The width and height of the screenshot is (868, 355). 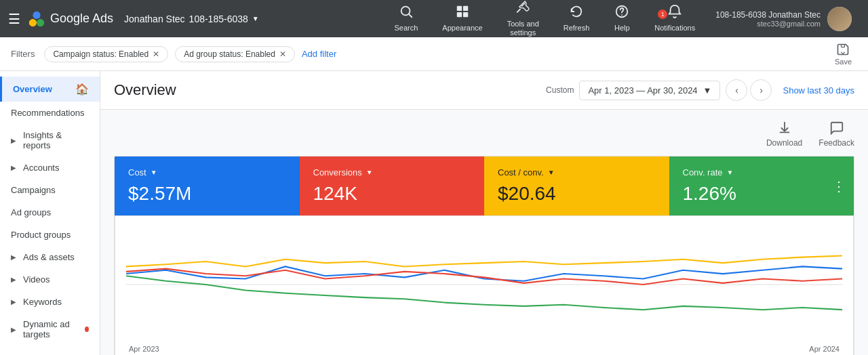 I want to click on refresh-nav-label: Refresh, so click(x=576, y=28).